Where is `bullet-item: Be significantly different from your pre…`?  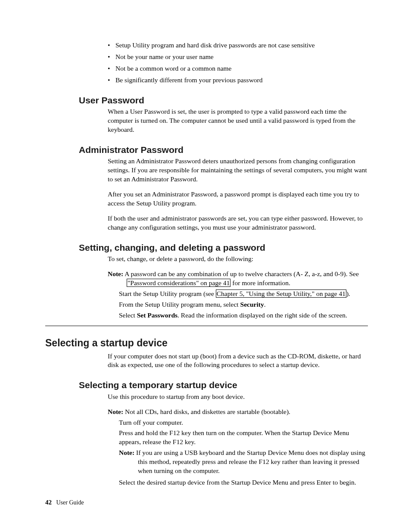 bullet-item: Be significantly different from your pre… is located at coordinates (238, 80).